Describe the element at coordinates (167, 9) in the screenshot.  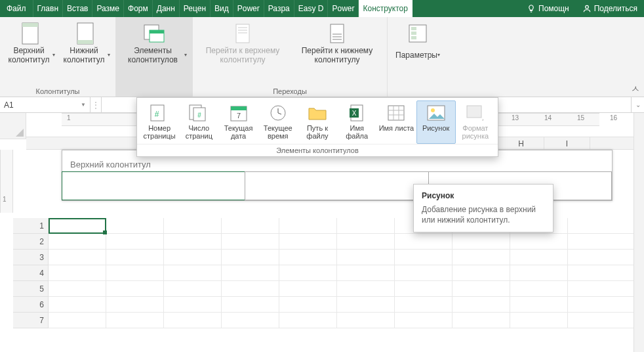
I see `tab-data: Данн` at that location.